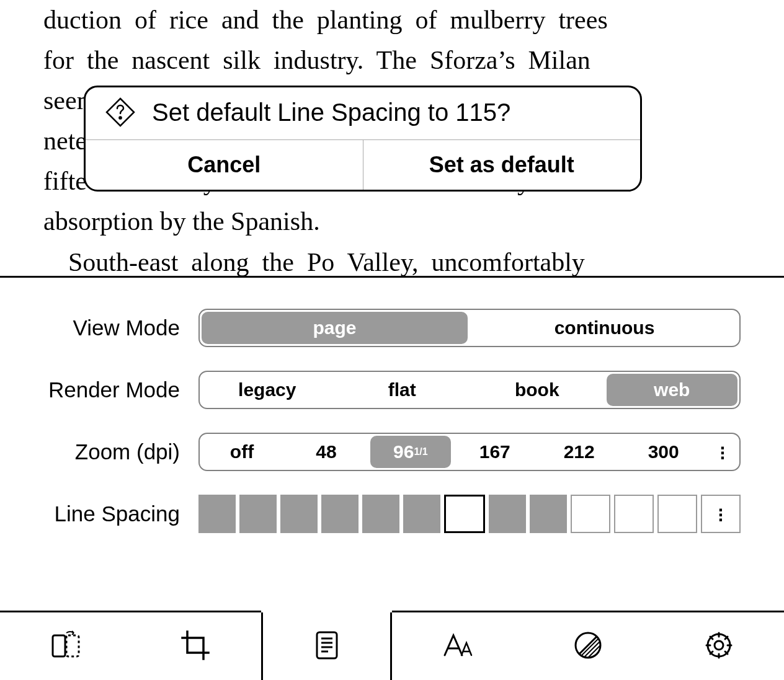  Describe the element at coordinates (604, 328) in the screenshot. I see `view-mode-continuous: continuous` at that location.